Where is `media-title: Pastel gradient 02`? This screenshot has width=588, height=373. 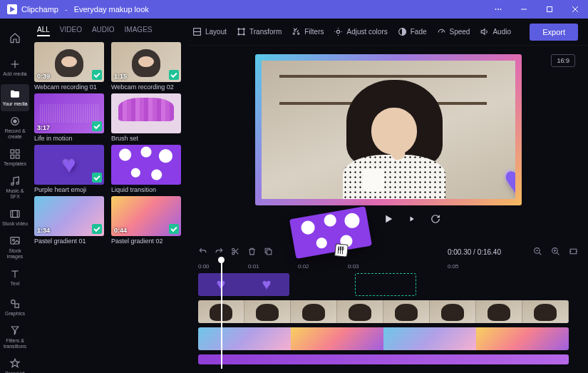 media-title: Pastel gradient 02 is located at coordinates (147, 241).